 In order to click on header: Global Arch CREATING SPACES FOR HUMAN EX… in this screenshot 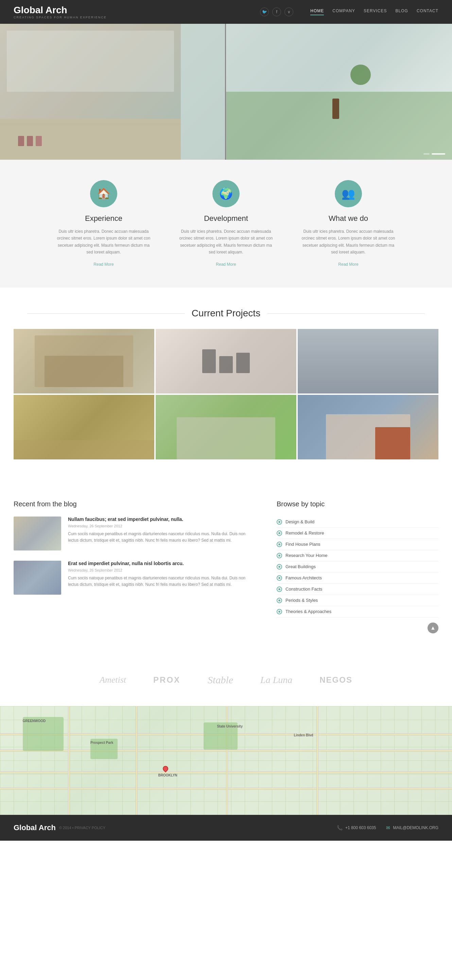, I will do `click(226, 12)`.